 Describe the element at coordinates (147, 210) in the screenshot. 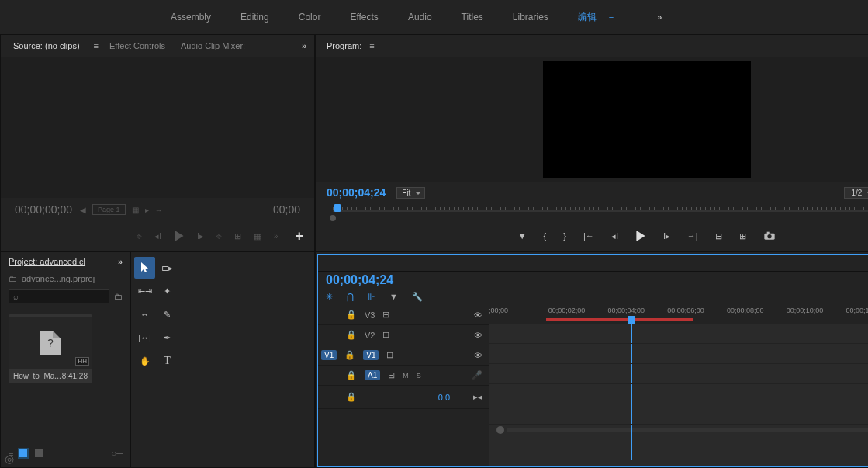

I see `source-page-next-icon: ▸` at that location.